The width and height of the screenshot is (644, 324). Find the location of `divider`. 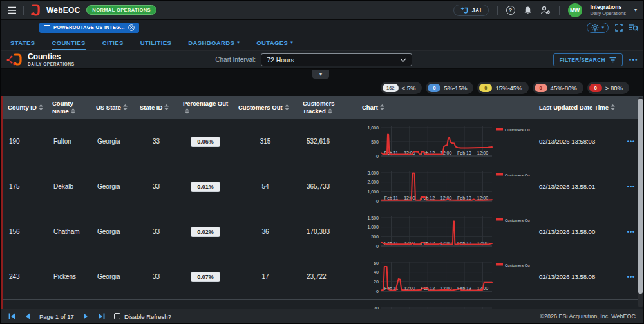

divider is located at coordinates (23, 10).